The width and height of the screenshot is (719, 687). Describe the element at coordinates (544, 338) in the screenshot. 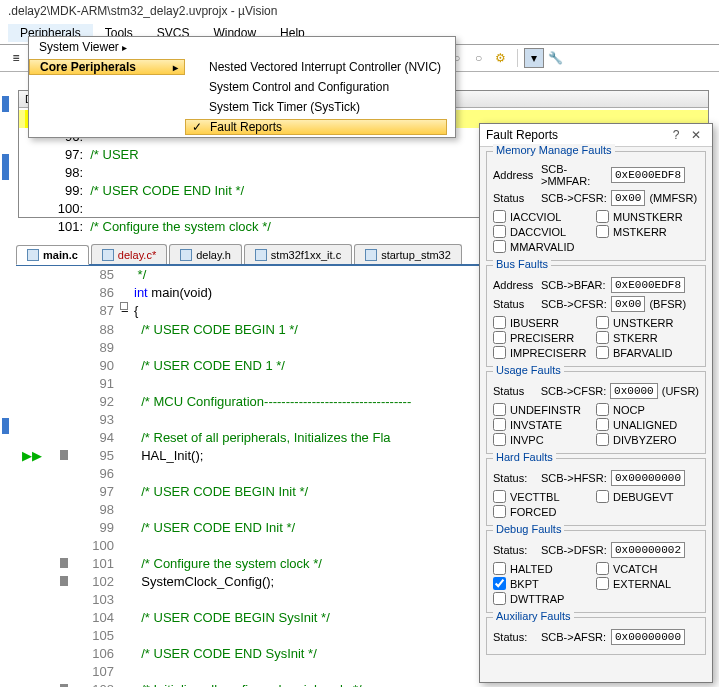

I see `fault-checkbox: PRECISERR` at that location.